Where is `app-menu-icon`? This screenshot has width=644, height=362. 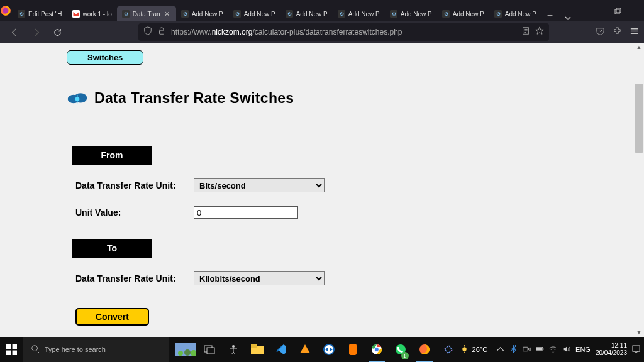
app-menu-icon is located at coordinates (634, 33).